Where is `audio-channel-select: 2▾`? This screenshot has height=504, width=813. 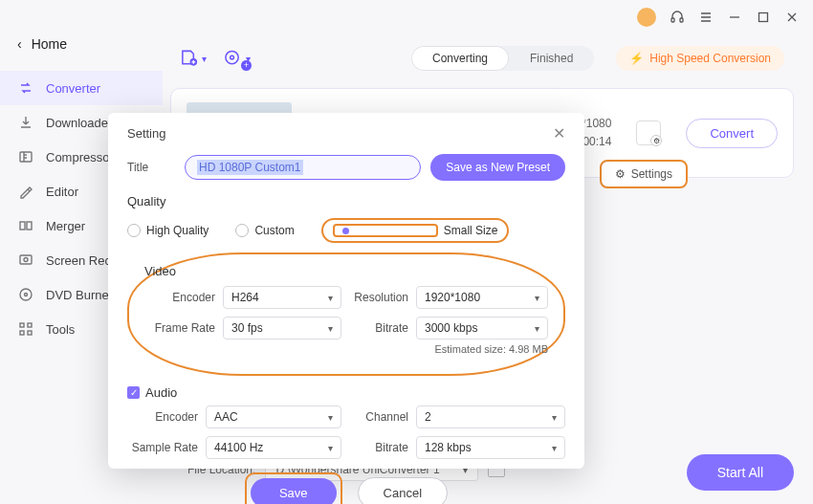 audio-channel-select: 2▾ is located at coordinates (491, 417).